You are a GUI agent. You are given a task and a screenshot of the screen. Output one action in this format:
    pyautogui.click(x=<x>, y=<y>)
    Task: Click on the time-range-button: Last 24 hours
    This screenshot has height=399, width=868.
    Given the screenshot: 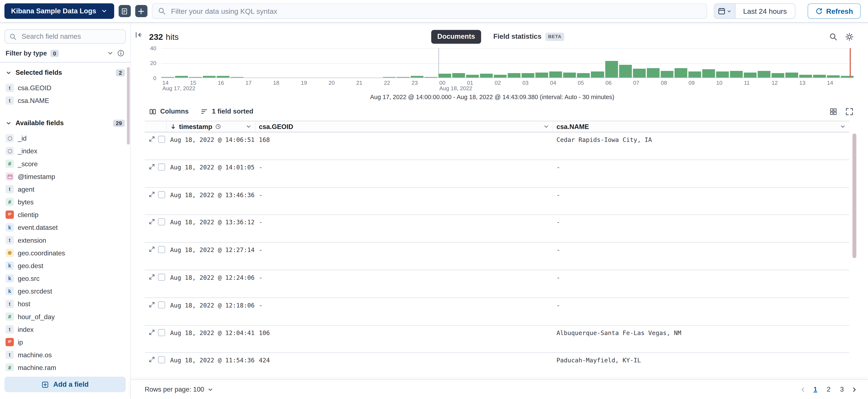 What is the action you would take?
    pyautogui.click(x=765, y=11)
    